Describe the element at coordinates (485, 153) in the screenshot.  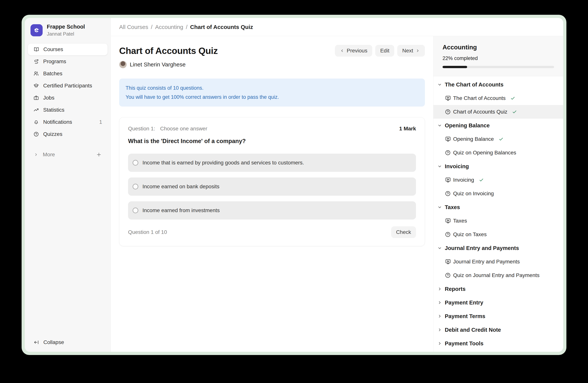
I see `outline-item-label: Quiz on Opening Balances` at that location.